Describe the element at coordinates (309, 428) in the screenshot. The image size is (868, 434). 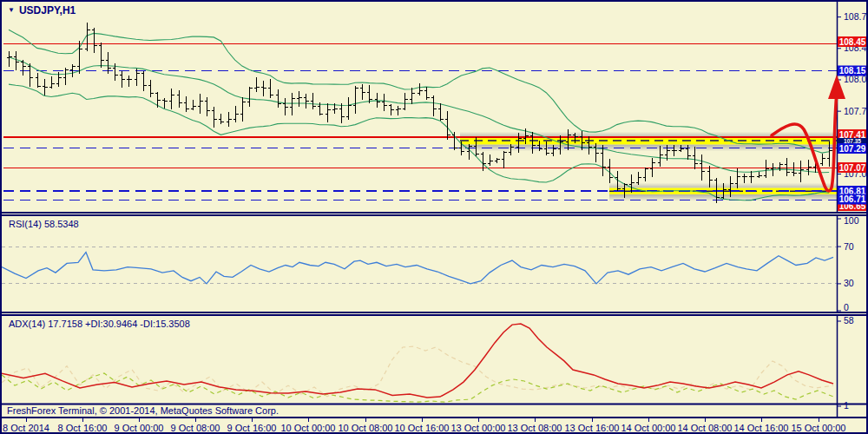
I see `time-axis-label: 10 Oct 00:00` at that location.